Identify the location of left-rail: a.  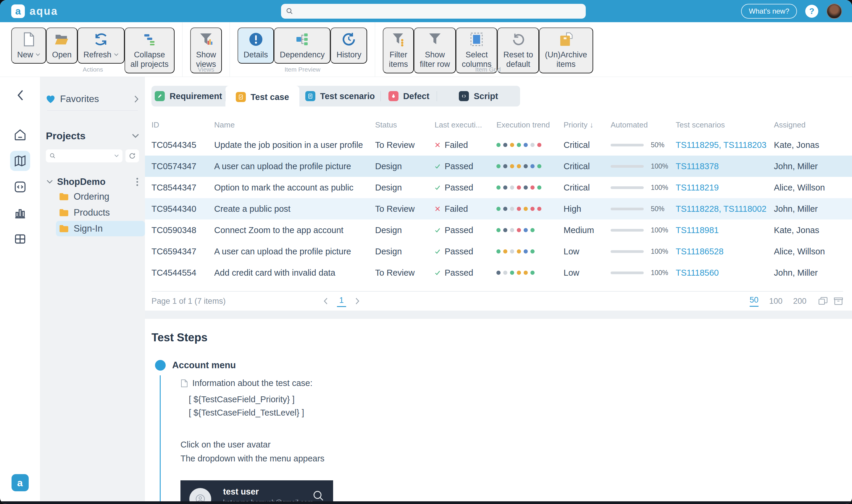
(20, 289).